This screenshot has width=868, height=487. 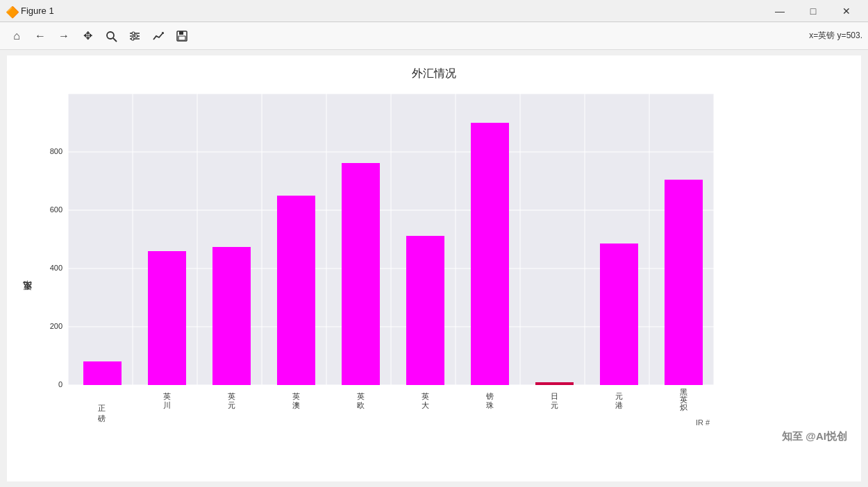 What do you see at coordinates (434, 36) in the screenshot?
I see `toolbar: ⌂ ← → ✥ x=英镑 y=503.` at bounding box center [434, 36].